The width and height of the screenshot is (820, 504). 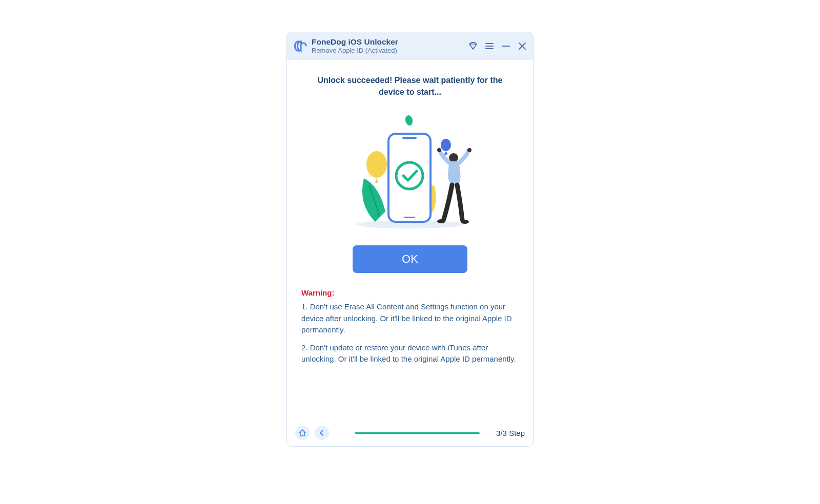 What do you see at coordinates (506, 46) in the screenshot?
I see `minimize-icon` at bounding box center [506, 46].